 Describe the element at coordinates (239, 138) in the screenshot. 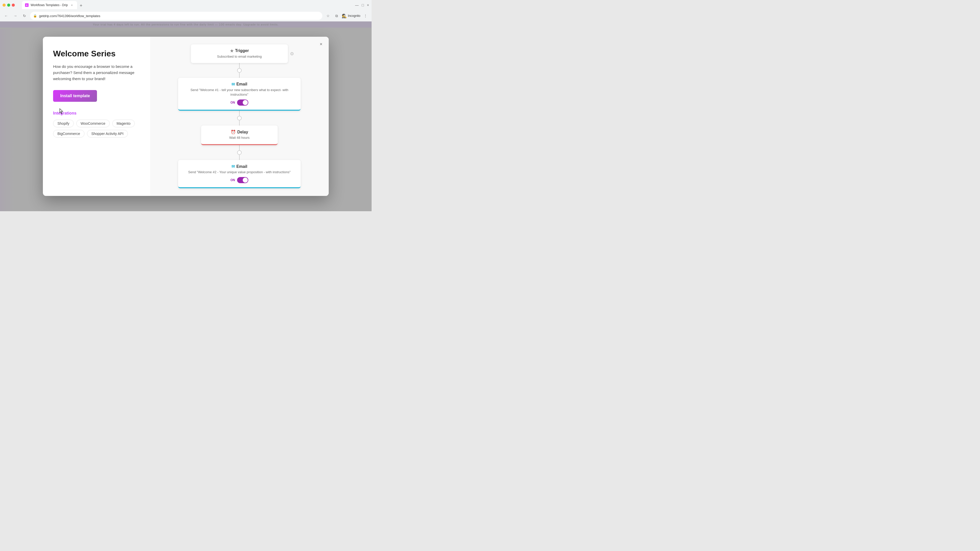

I see `delay-subtitle: Wait 48 hours` at that location.